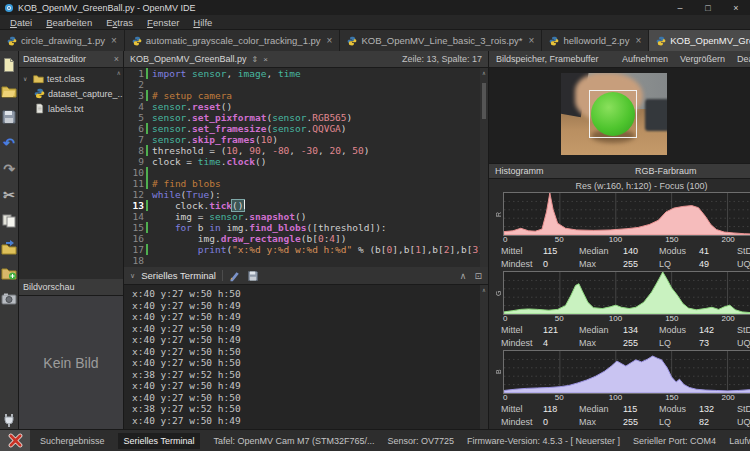 The image size is (750, 451). Describe the element at coordinates (71, 94) in the screenshot. I see `tree-item-dataset-capture-: dataset_capture_...` at that location.